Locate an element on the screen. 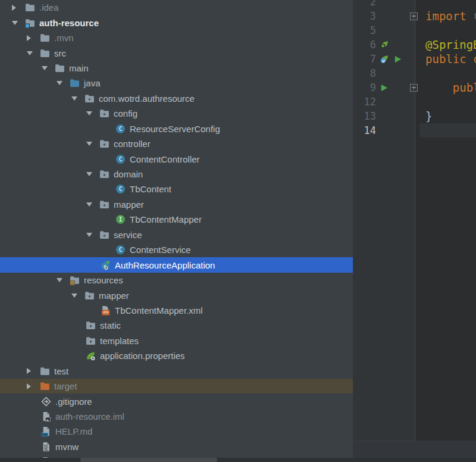 This screenshot has width=476, height=462. xml-file-icon: <> is located at coordinates (106, 311).